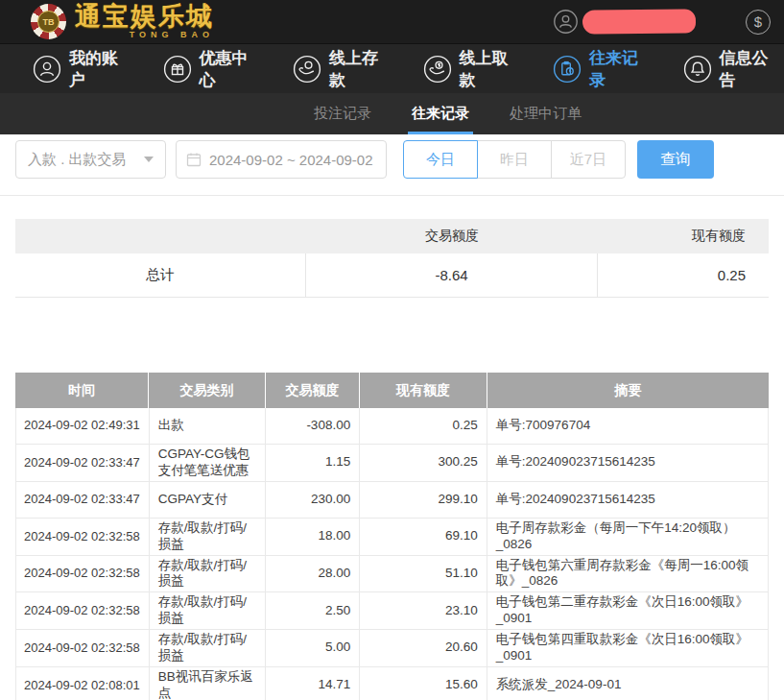  I want to click on cell-trade-amount: -308.00, so click(313, 426).